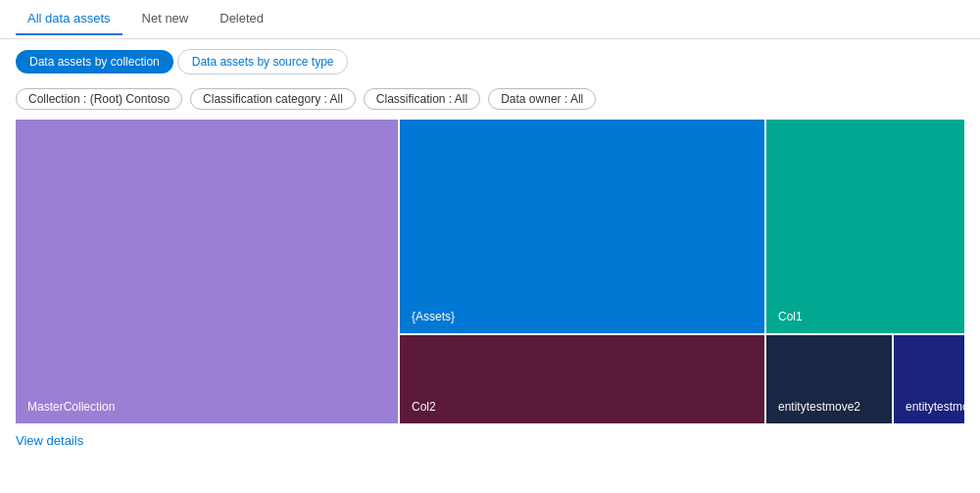 Image resolution: width=980 pixels, height=493 pixels. I want to click on filter-classification: Classification : All, so click(421, 99).